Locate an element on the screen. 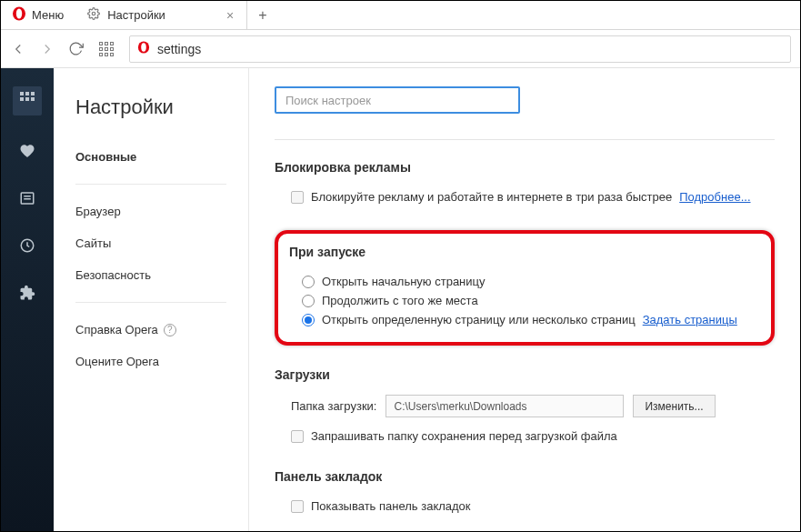 Image resolution: width=801 pixels, height=532 pixels. section-startup-highlight: При запуске Открыть начальную страницу П… is located at coordinates (525, 287).